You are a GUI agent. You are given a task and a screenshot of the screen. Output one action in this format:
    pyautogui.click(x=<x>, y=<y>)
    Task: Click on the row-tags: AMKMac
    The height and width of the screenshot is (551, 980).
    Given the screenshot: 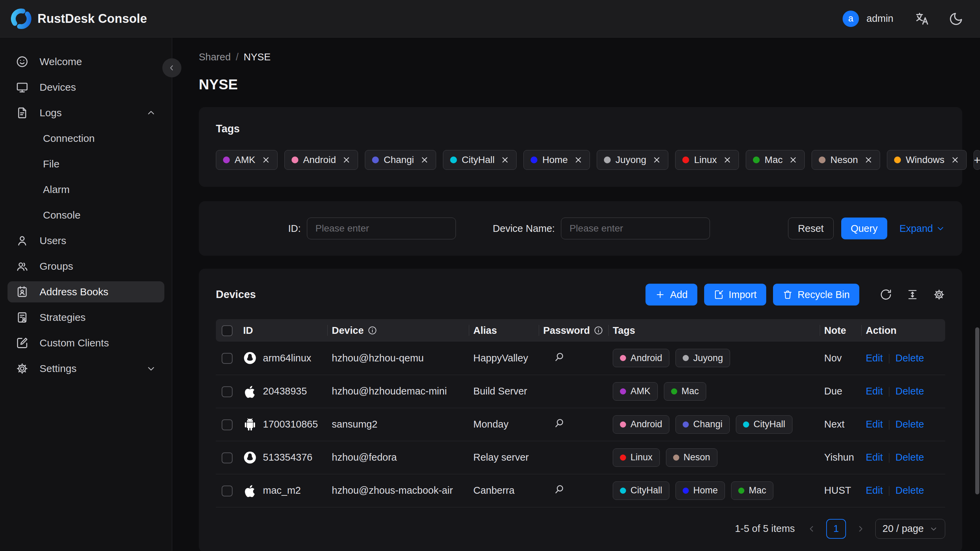 What is the action you would take?
    pyautogui.click(x=714, y=391)
    